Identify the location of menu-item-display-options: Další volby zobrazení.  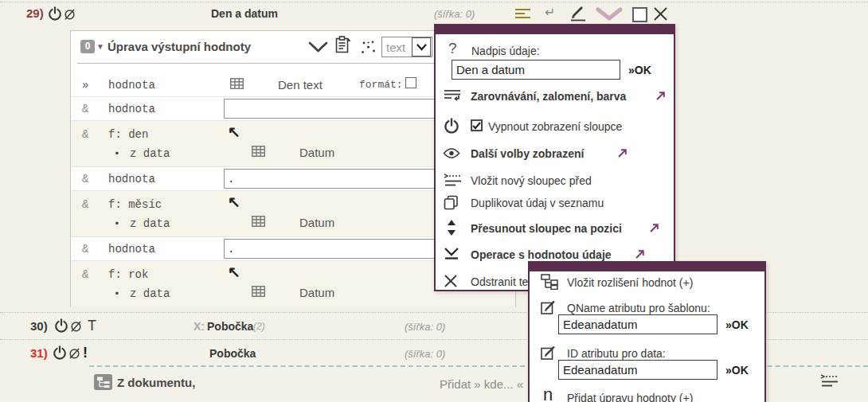
(527, 154).